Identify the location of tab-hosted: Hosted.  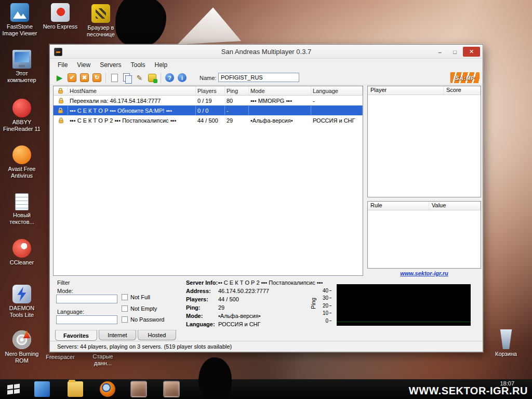
(157, 335).